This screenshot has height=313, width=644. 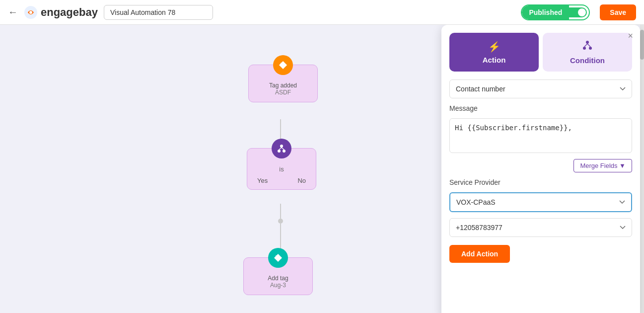 What do you see at coordinates (642, 169) in the screenshot?
I see `scrollbar-track` at bounding box center [642, 169].